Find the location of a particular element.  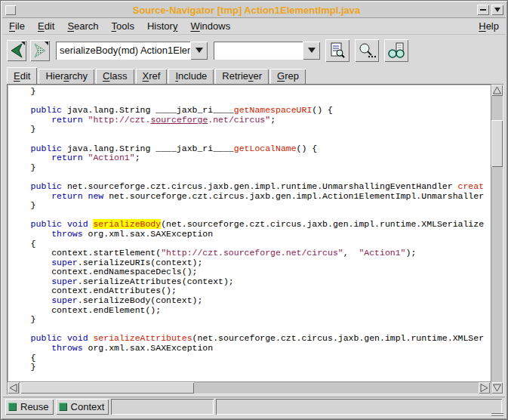

highlighted-symbol: serializeBody is located at coordinates (127, 224).